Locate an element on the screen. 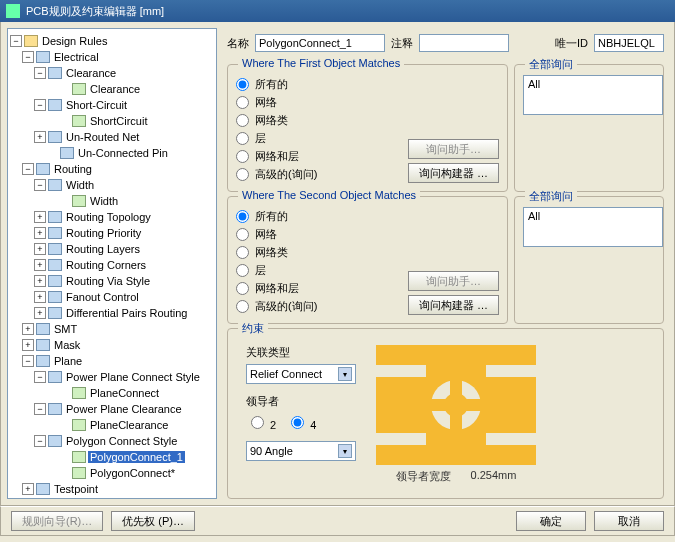  second-match-group: Where The Second Object Matches 所有的 网络 网… is located at coordinates (368, 260).